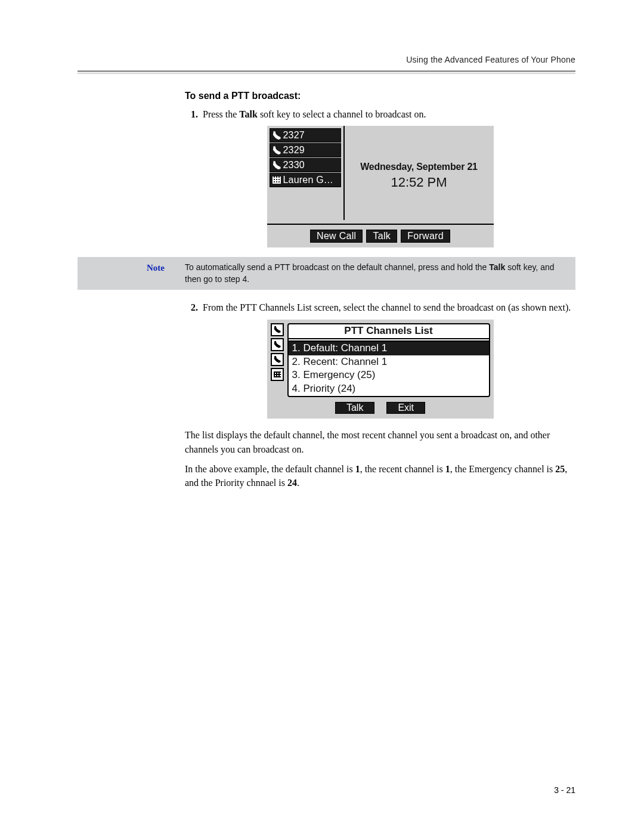 This screenshot has height=833, width=644. What do you see at coordinates (305, 135) in the screenshot?
I see `line-key-2327: 2327` at bounding box center [305, 135].